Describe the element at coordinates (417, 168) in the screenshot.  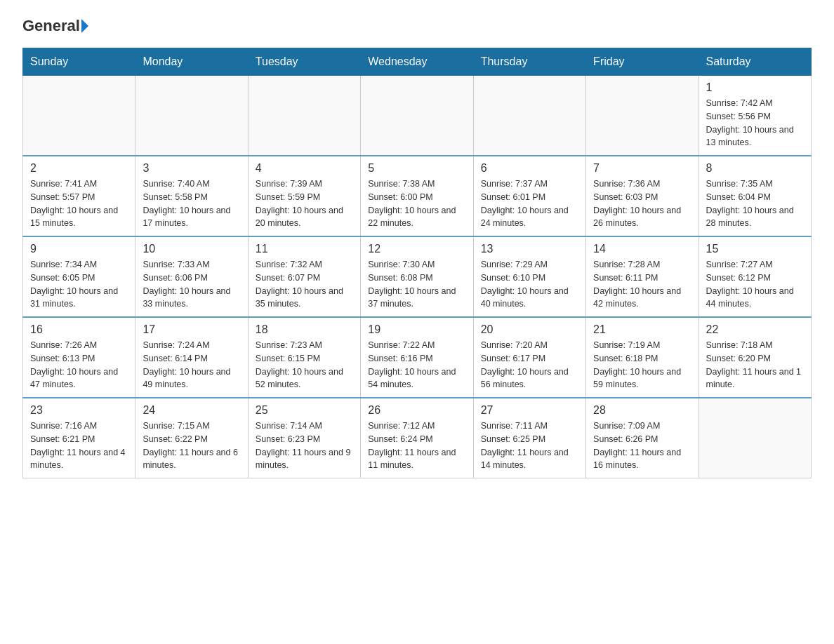
I see `day-number: 5` at that location.